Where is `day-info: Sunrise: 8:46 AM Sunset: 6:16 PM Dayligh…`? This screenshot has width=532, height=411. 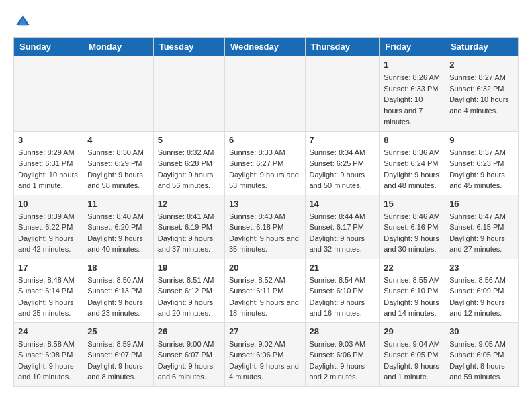 day-info: Sunrise: 8:46 AM Sunset: 6:16 PM Dayligh… is located at coordinates (412, 233).